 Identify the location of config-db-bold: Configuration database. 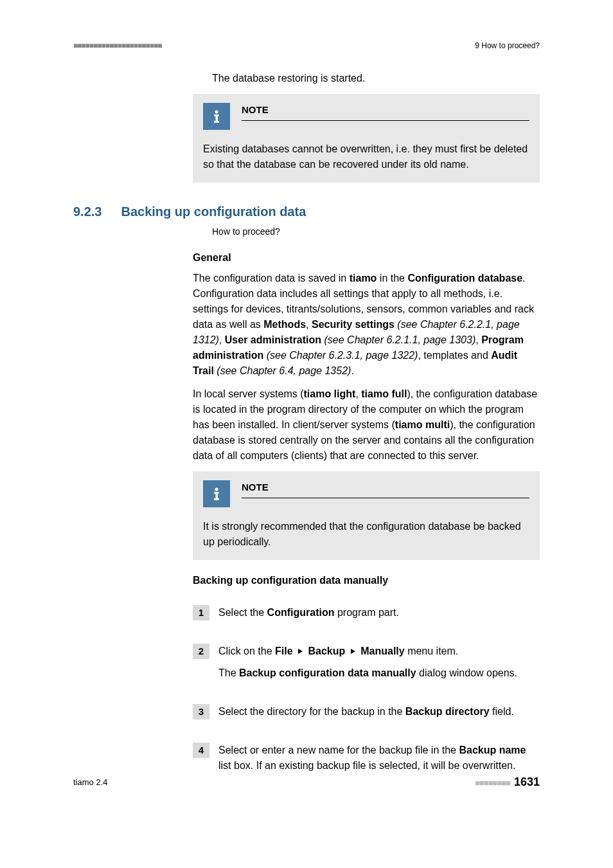
(465, 278).